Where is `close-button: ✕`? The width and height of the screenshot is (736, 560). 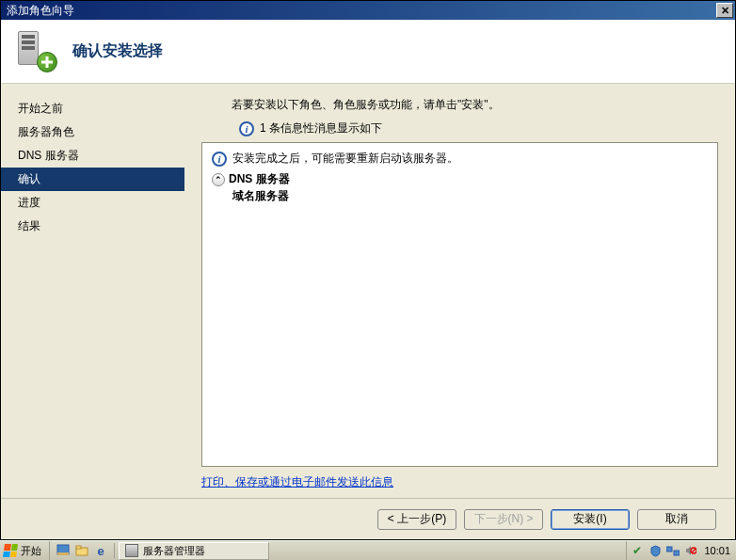
close-button: ✕ is located at coordinates (725, 10).